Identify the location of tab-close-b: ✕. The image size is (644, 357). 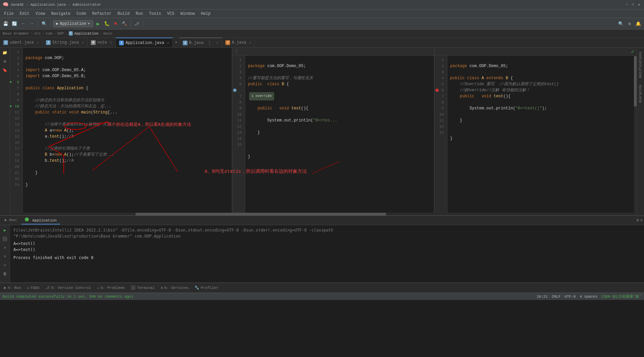
(217, 43).